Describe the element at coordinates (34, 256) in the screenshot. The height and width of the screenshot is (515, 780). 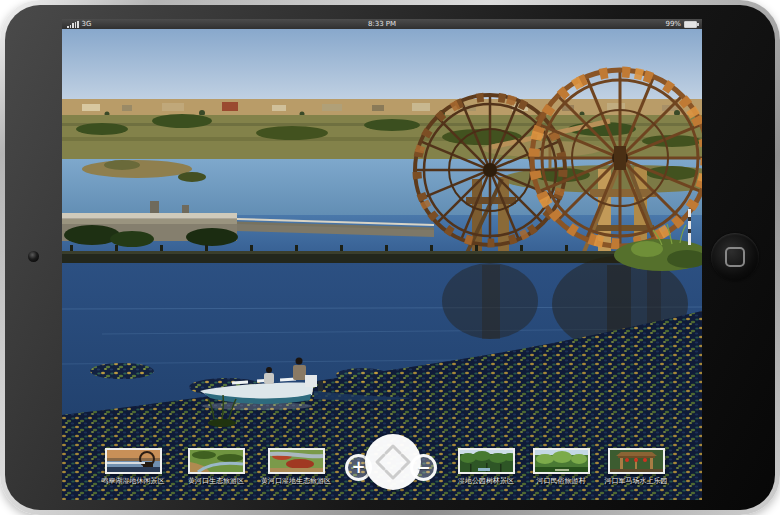
I see `front-camera-icon` at that location.